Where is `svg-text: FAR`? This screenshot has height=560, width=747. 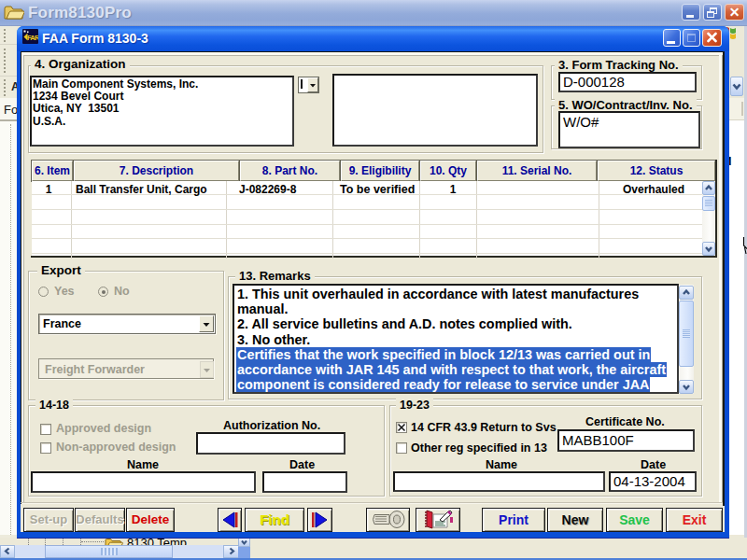
svg-text: FAR is located at coordinates (33, 37).